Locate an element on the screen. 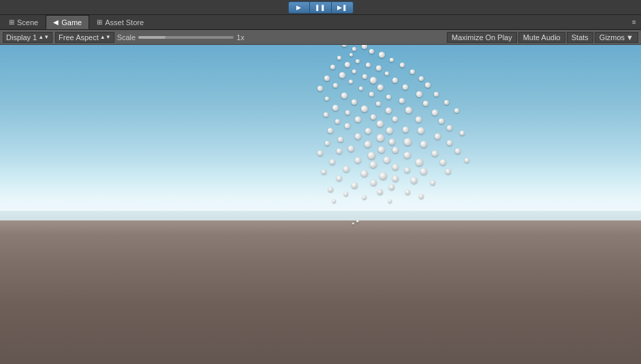 This screenshot has width=641, height=364. game-tab-label: Game is located at coordinates (72, 22).